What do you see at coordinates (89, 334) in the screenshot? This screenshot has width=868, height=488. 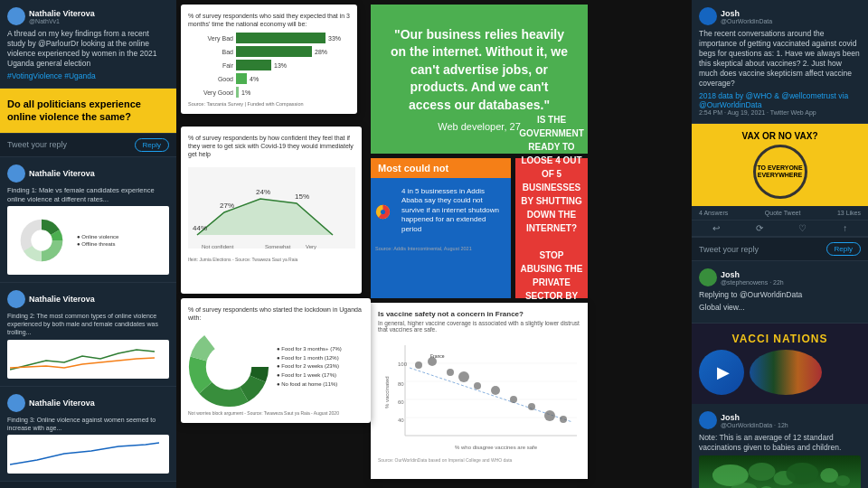 I see `tweet-3: Nathalie Viterova Finding 2: The most co…` at bounding box center [89, 334].